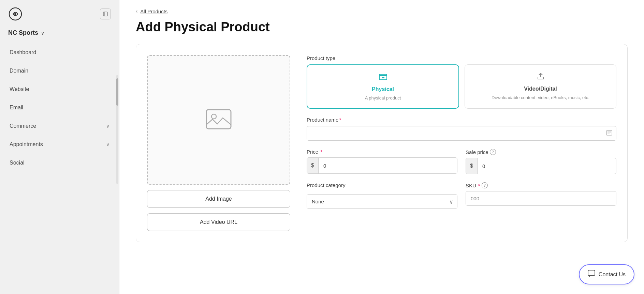  What do you see at coordinates (108, 144) in the screenshot?
I see `appointments-chevron-icon: ∨` at bounding box center [108, 144].